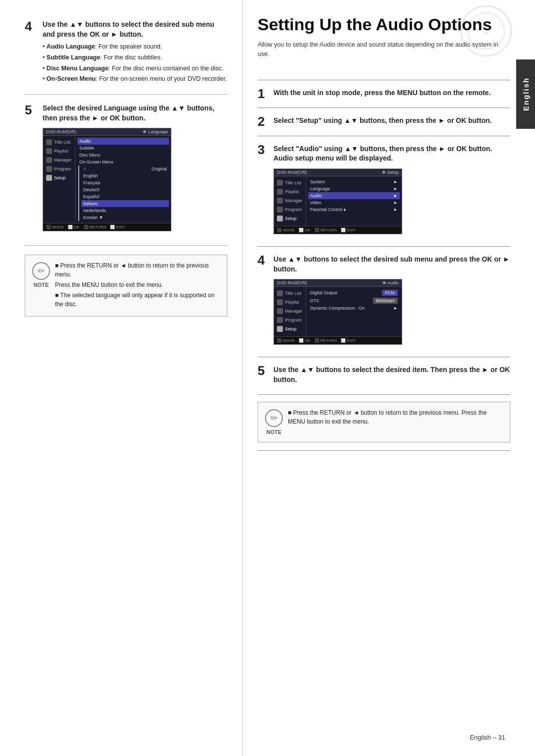 Image resolution: width=535 pixels, height=756 pixels. I want to click on dvd-titlebar-2: DVD-RAM(VR) ❋ Setup, so click(338, 172).